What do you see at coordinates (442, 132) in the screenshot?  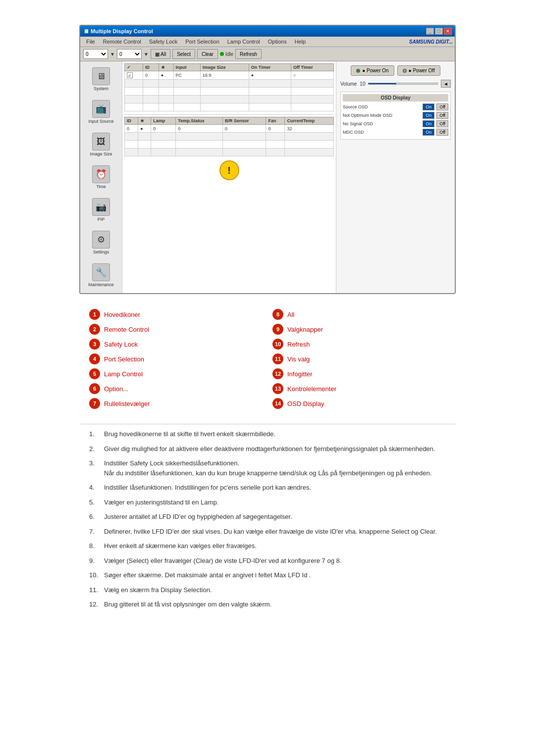 I see `mdc-osd-off-button: Off` at bounding box center [442, 132].